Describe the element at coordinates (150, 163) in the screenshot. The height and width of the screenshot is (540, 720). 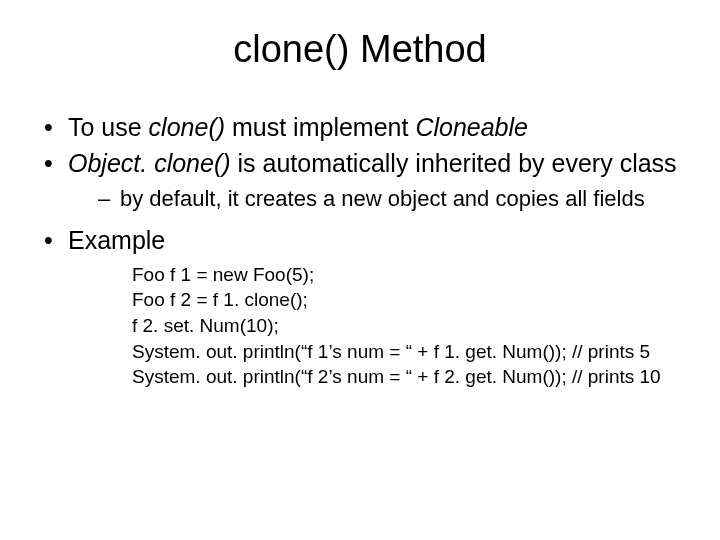
I see `italic-object-clone: Object. clone()` at that location.